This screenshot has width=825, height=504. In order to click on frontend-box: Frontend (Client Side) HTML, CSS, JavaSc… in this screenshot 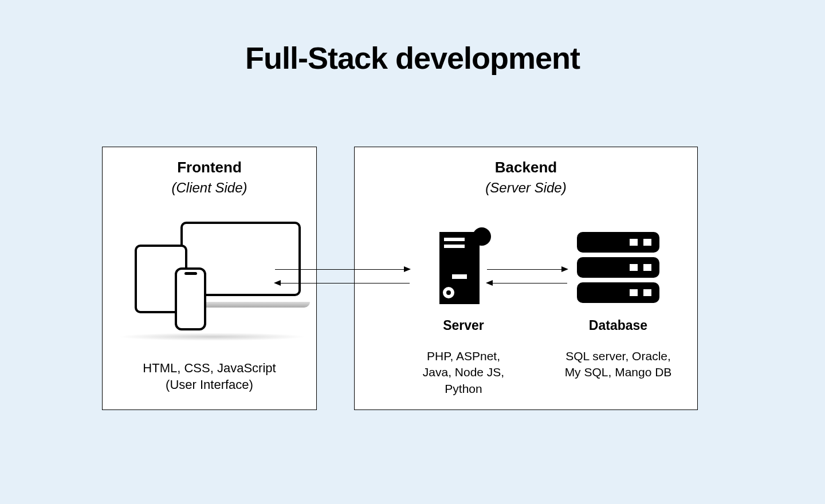, I will do `click(210, 278)`.